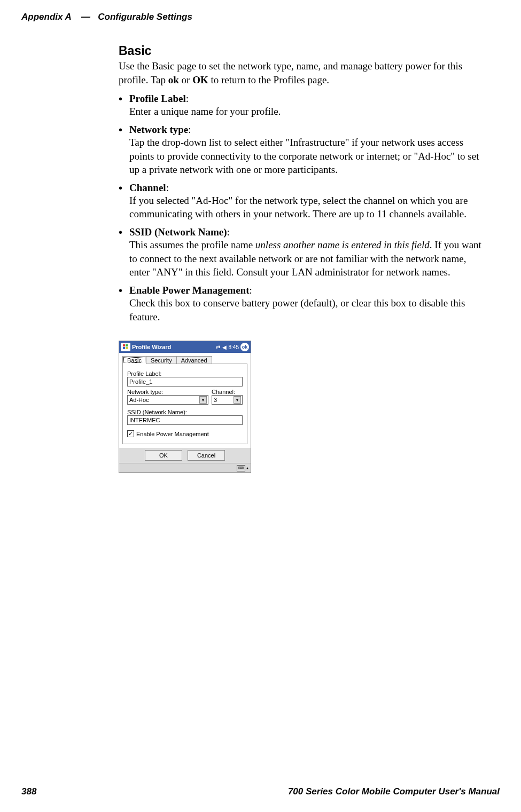  What do you see at coordinates (309, 310) in the screenshot?
I see `desc-epm: Check this box to conserve battery power…` at bounding box center [309, 310].